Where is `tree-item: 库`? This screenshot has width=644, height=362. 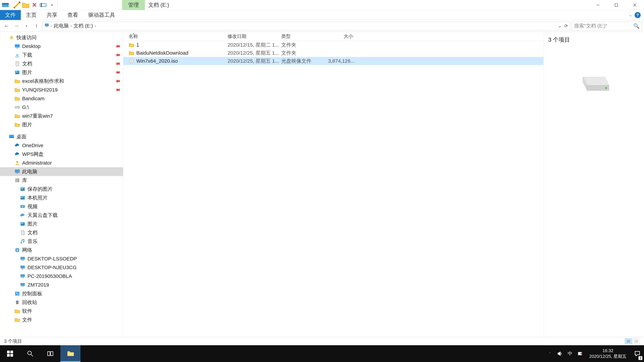 tree-item: 库 is located at coordinates (62, 180).